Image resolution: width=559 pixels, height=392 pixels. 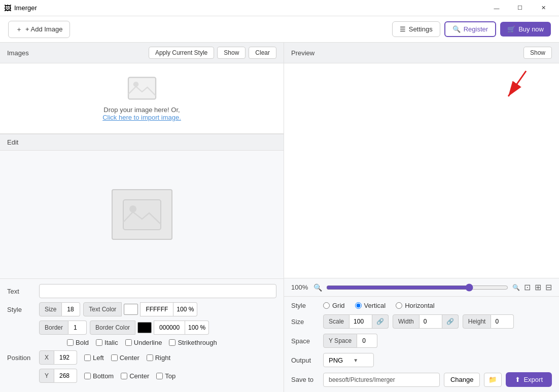 What do you see at coordinates (144, 343) in the screenshot?
I see `underline-checkbox: Underline` at bounding box center [144, 343].